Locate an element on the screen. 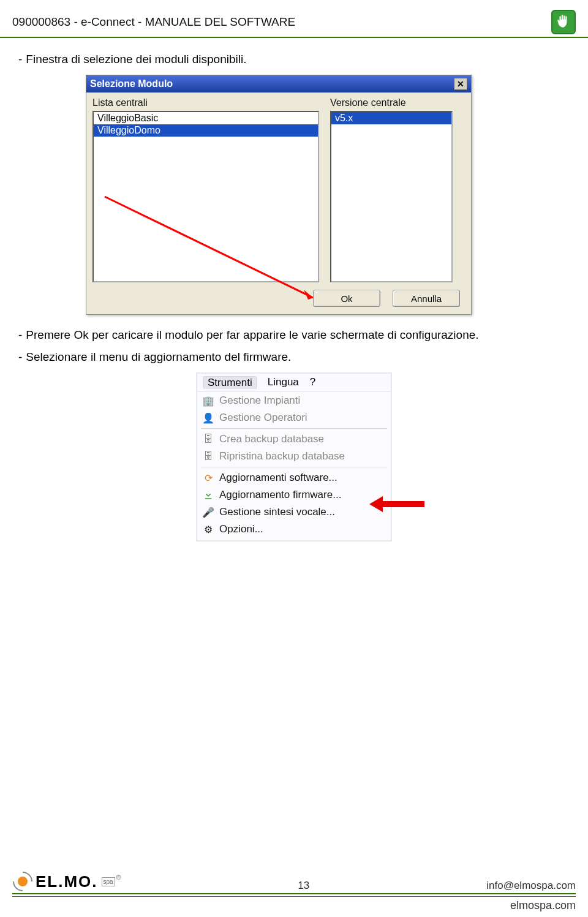 The height and width of the screenshot is (917, 588). footer-email: info@elmospa.com is located at coordinates (531, 886).